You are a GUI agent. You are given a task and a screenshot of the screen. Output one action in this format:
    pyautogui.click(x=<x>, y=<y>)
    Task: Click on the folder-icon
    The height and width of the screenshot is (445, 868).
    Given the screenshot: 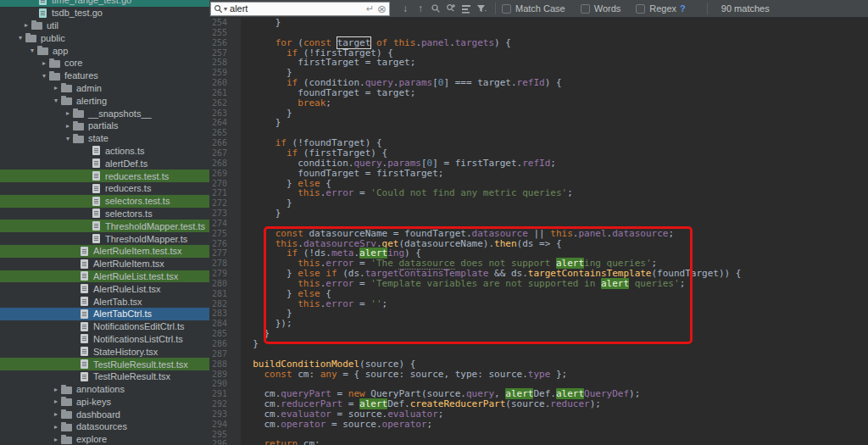 What is the action you would take?
    pyautogui.click(x=78, y=114)
    